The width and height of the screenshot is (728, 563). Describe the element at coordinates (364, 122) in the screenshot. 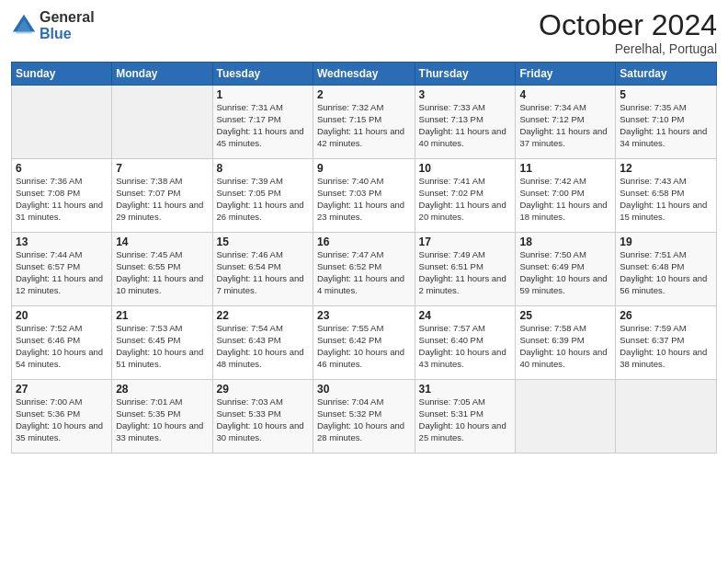

I see `calendar-cell: 2Sunrise: 7:32 AM Sunset: 7:15 PM Daylig…` at that location.